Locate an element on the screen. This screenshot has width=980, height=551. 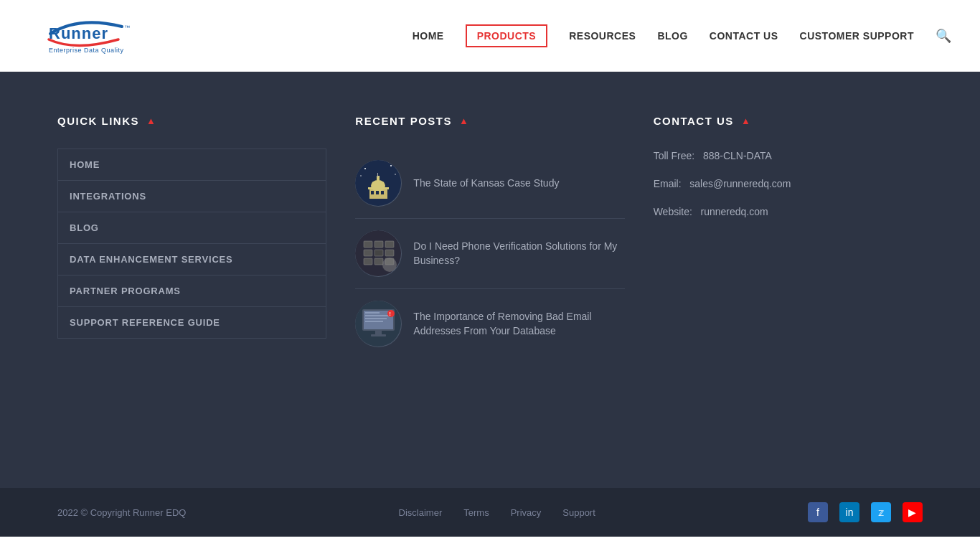
contact-us-heading: CONTACT US ▲ is located at coordinates (788, 121).